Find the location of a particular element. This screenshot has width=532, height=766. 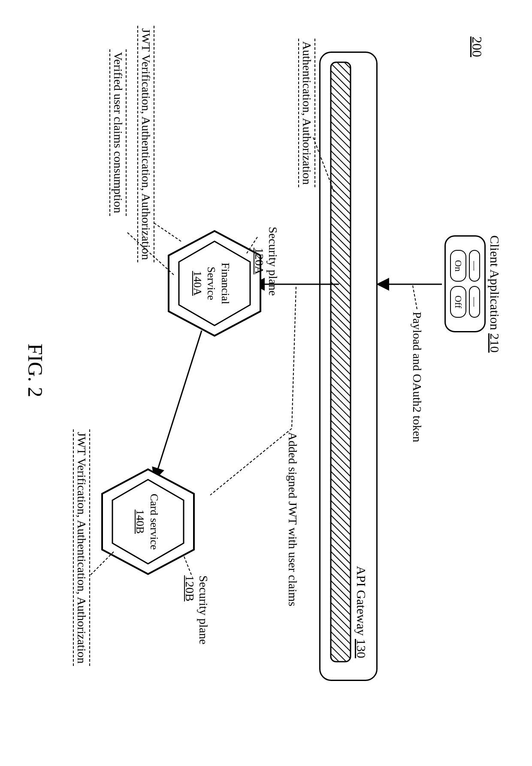

serviceA-name1: Financial is located at coordinates (226, 283).